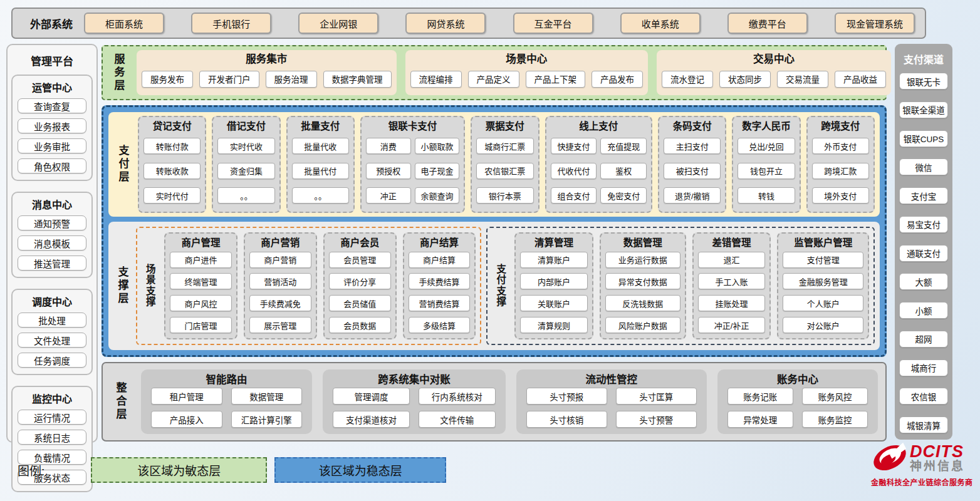  I want to click on column-title: 线上支付, so click(599, 127).